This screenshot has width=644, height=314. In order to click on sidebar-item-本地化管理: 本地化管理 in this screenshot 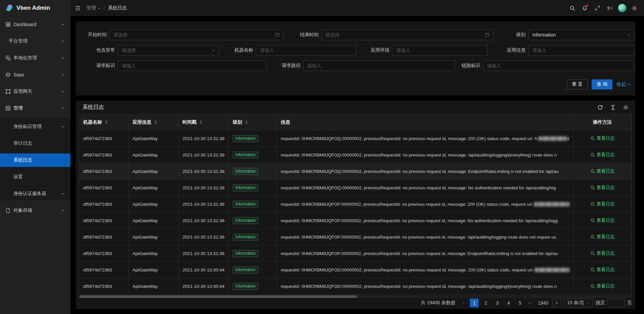, I will do `click(35, 58)`.